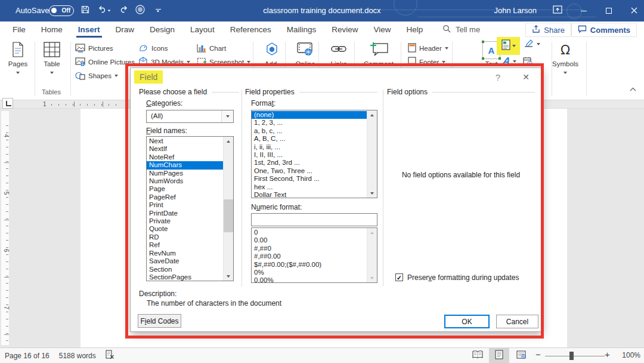 The image size is (644, 363). Describe the element at coordinates (309, 123) in the screenshot. I see `format-option: 1, 2, 3, ...` at that location.